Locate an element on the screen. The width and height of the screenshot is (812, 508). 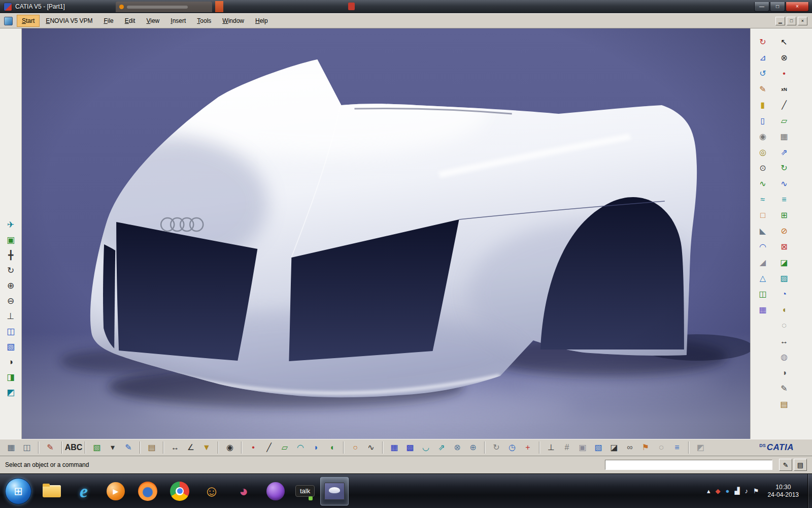
draft-icon: △ is located at coordinates (763, 278).